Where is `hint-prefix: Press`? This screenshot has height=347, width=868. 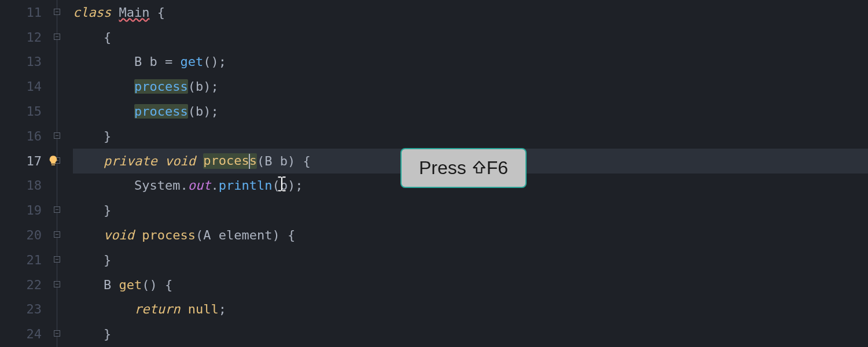 hint-prefix: Press is located at coordinates (446, 168).